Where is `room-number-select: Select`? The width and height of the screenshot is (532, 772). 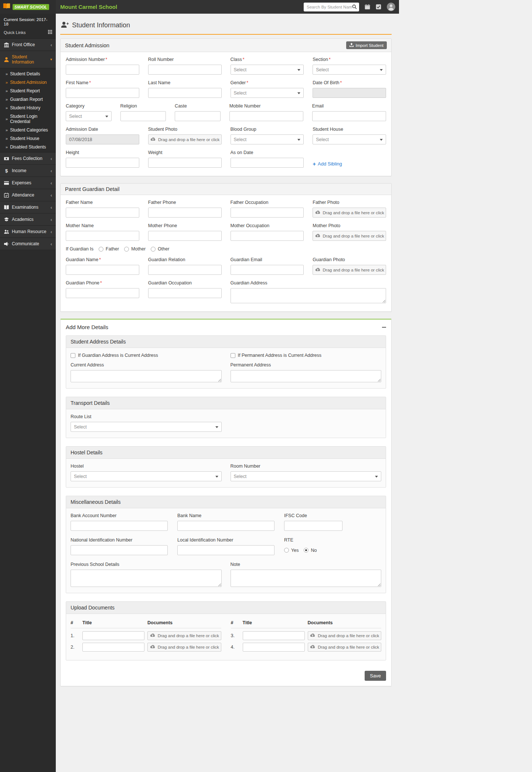
room-number-select: Select is located at coordinates (306, 476).